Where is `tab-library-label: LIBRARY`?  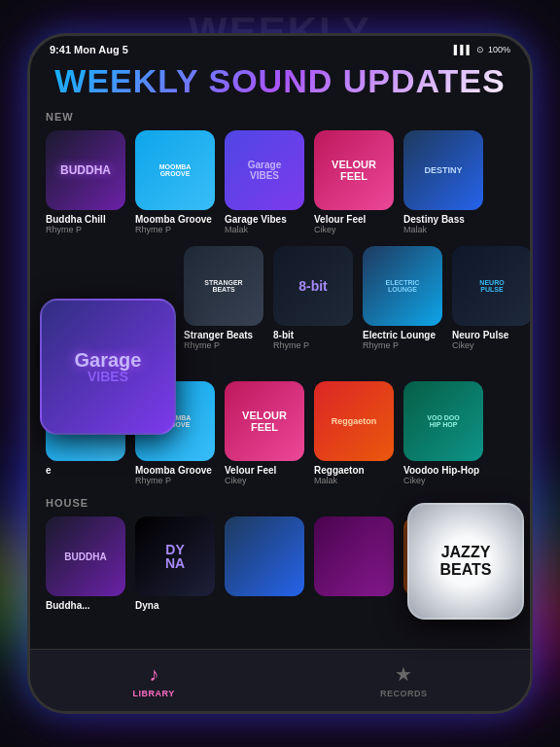 tab-library-label: LIBRARY is located at coordinates (154, 694).